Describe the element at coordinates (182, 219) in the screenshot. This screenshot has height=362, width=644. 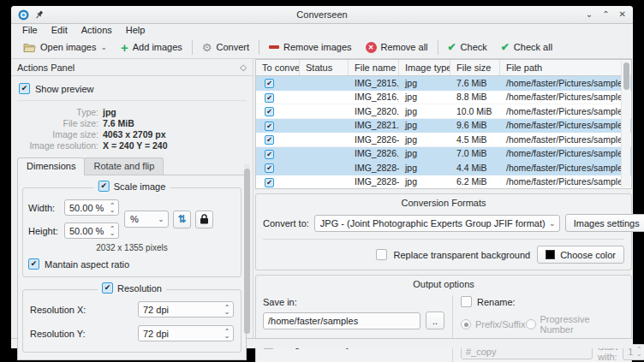
I see `swap-dimensions-button: ⇅` at that location.